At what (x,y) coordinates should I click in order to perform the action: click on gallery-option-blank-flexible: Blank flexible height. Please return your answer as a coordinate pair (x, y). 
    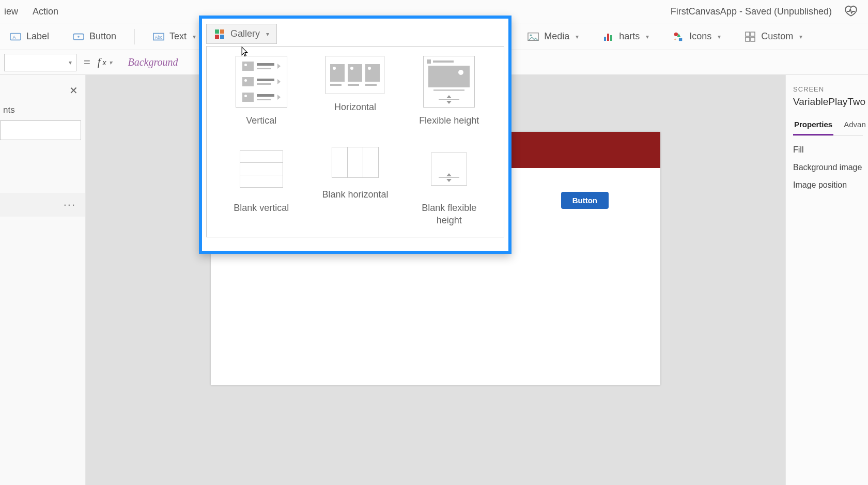
    Looking at the image, I should click on (449, 185).